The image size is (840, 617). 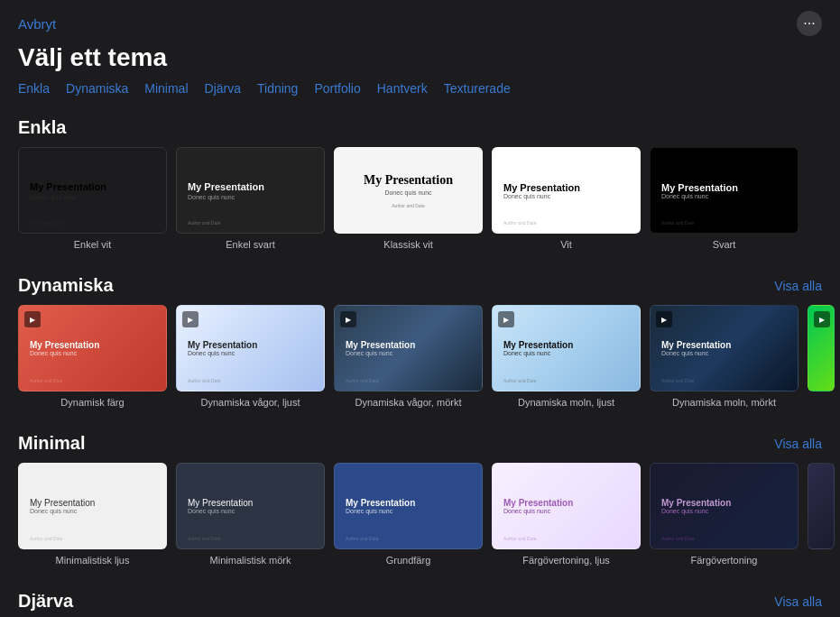 I want to click on tab-minimal: Minimal, so click(x=166, y=88).